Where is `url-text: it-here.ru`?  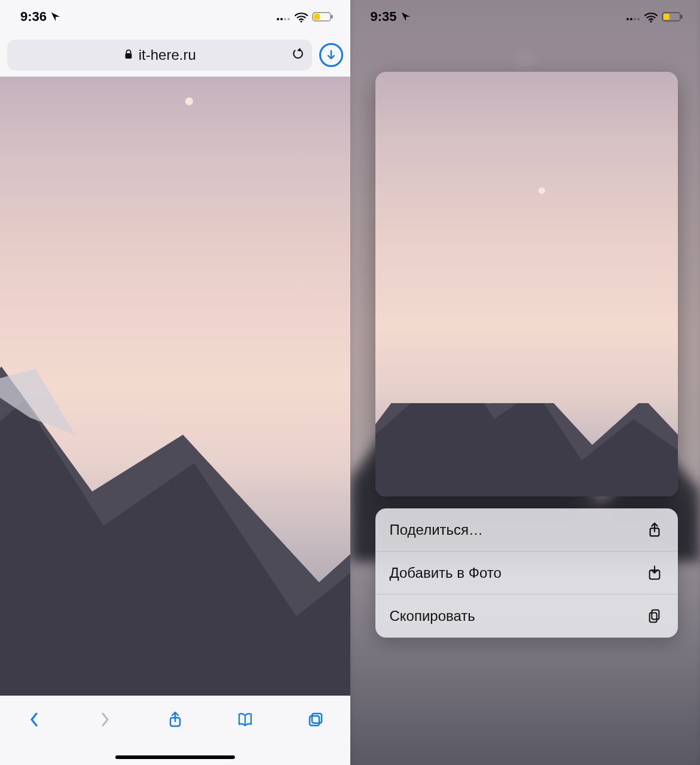
url-text: it-here.ru is located at coordinates (167, 55).